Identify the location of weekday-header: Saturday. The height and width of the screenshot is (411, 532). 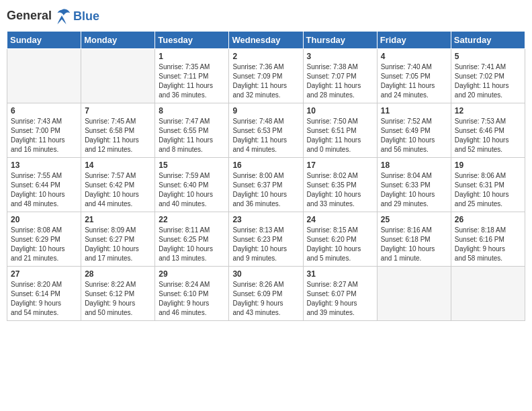
(488, 40).